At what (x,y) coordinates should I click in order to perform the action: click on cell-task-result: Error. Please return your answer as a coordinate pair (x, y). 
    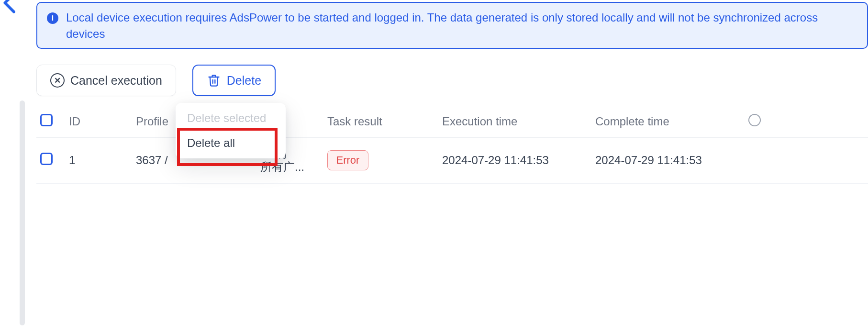
    Looking at the image, I should click on (381, 160).